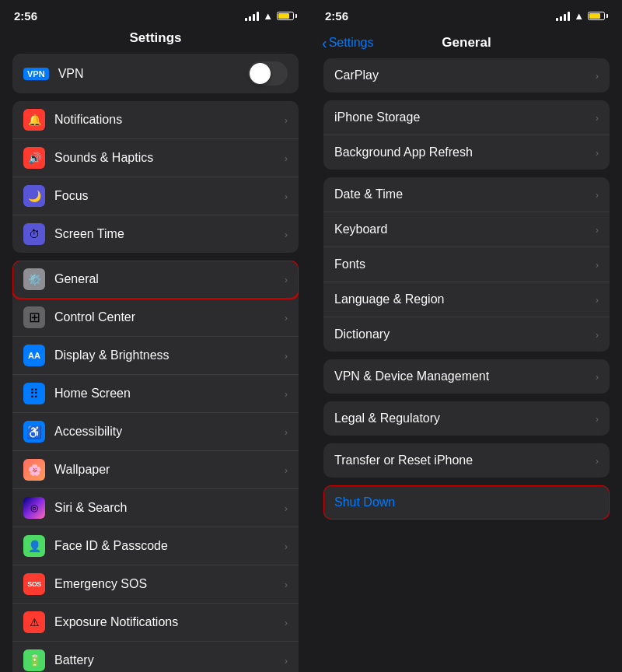  Describe the element at coordinates (156, 120) in the screenshot. I see `row-notifications: 🔔 Notifications ›` at that location.